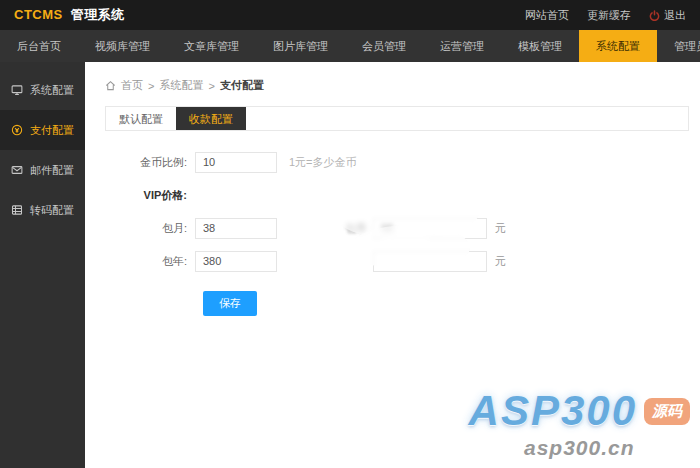 This screenshot has height=468, width=700. Describe the element at coordinates (540, 46) in the screenshot. I see `nav-item-templates: 模板管理` at that location.